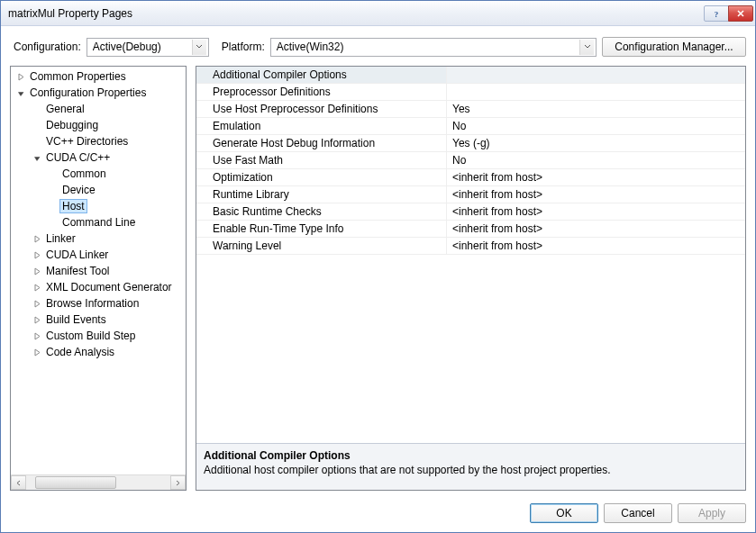 Image resolution: width=756 pixels, height=533 pixels. Describe the element at coordinates (90, 336) in the screenshot. I see `tree-label: Custom Build Step` at that location.